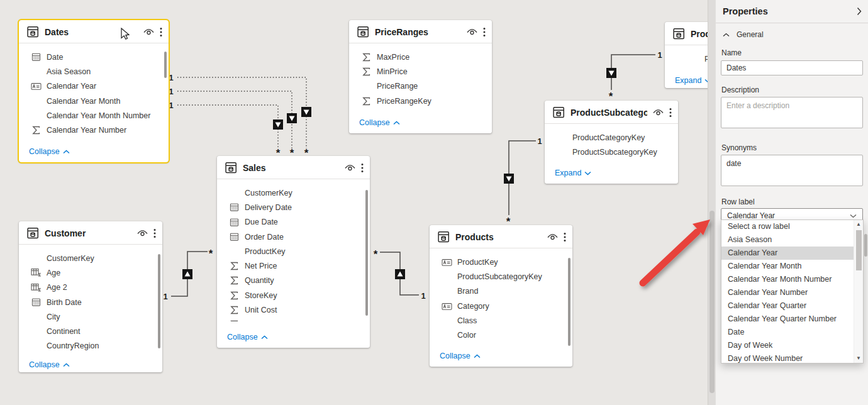 This screenshot has width=868, height=405. What do you see at coordinates (473, 306) in the screenshot?
I see `field-label: Category` at bounding box center [473, 306].